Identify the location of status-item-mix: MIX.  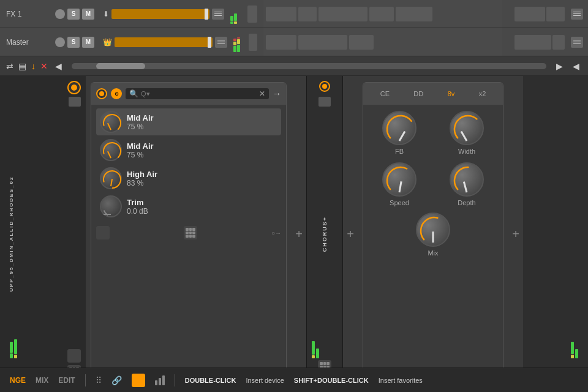
(42, 380).